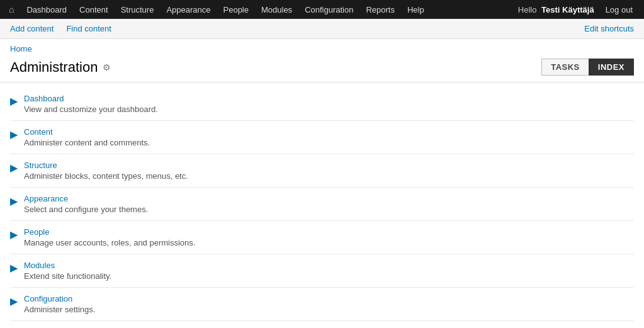  Describe the element at coordinates (89, 29) in the screenshot. I see `find-content-link: Find content` at that location.